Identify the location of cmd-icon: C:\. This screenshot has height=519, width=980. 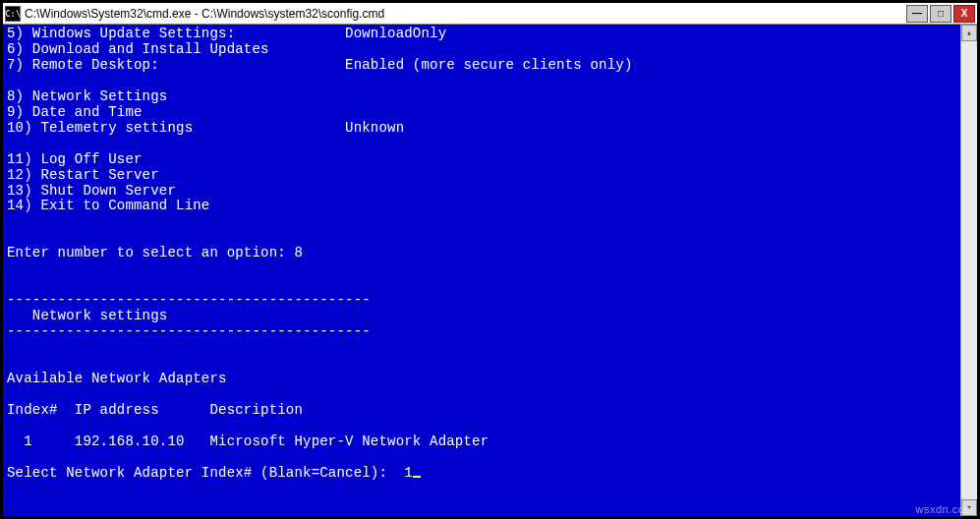
(13, 14).